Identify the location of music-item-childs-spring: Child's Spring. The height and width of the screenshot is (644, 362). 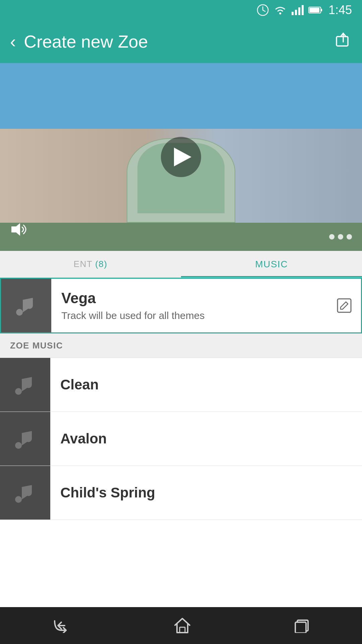
(181, 493).